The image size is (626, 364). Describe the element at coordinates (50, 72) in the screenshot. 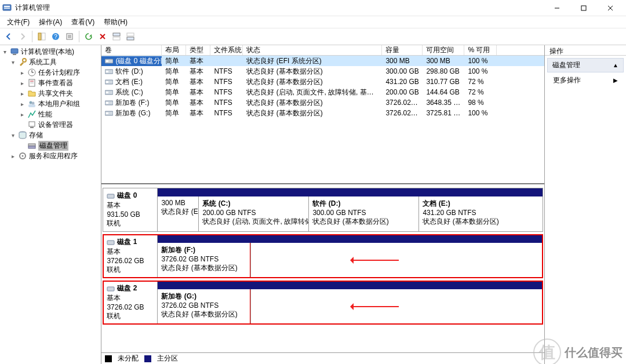

I see `tree-task-scheduler: ▸任务计划程序` at that location.